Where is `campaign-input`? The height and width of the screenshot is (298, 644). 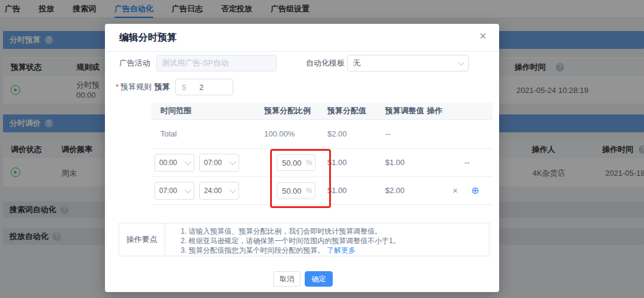 campaign-input is located at coordinates (216, 63).